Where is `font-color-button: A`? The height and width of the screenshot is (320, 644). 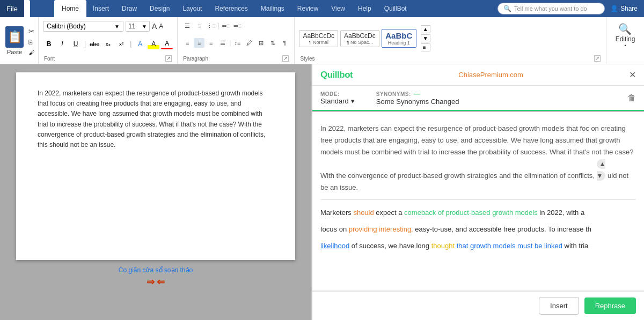 font-color-button: A is located at coordinates (167, 44).